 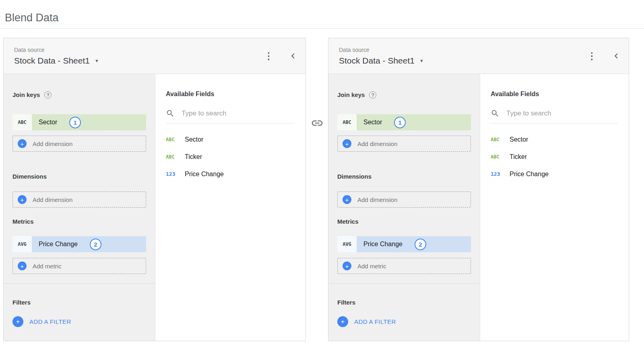 I want to click on page-title: Blend Data, so click(x=32, y=18).